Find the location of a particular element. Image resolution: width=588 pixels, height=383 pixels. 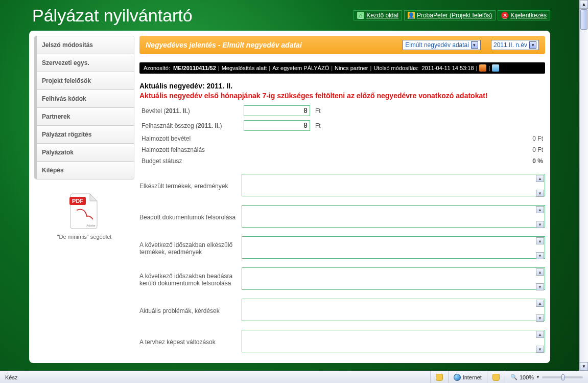

info-id: ME/20110411/52 is located at coordinates (195, 68).